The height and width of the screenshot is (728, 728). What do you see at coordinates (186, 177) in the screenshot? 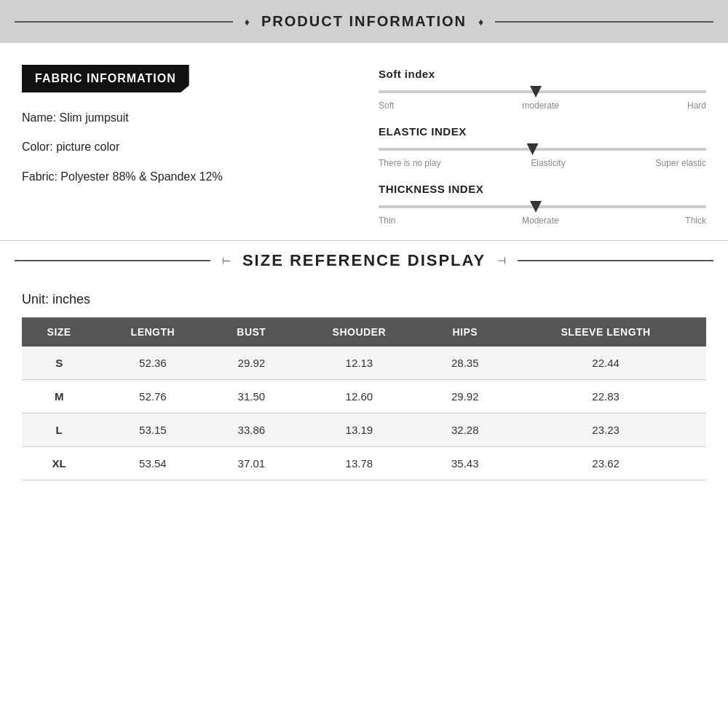
I see `fabric-composition: Fabric: Polyester 88% & Spandex 12%` at bounding box center [186, 177].